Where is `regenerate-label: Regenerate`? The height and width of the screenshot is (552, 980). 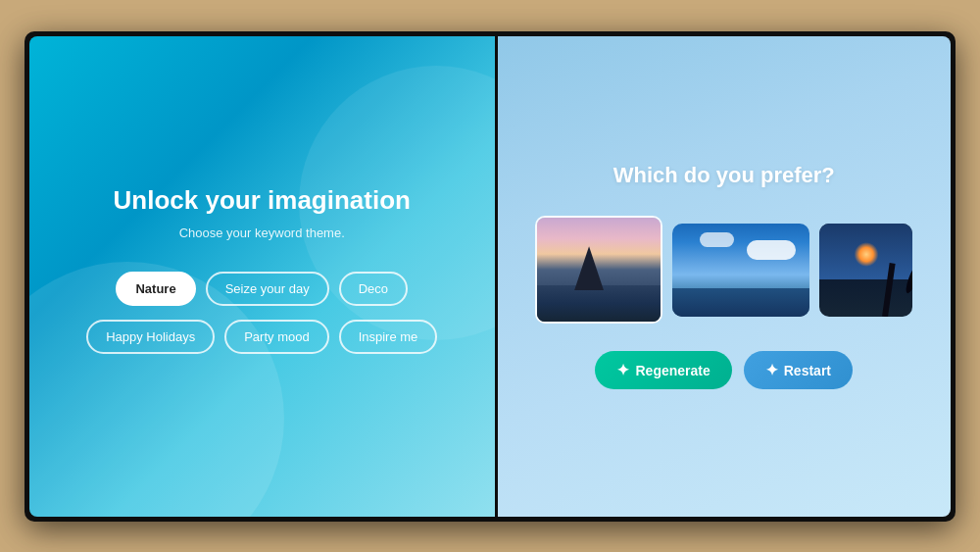
regenerate-label: Regenerate is located at coordinates (672, 371).